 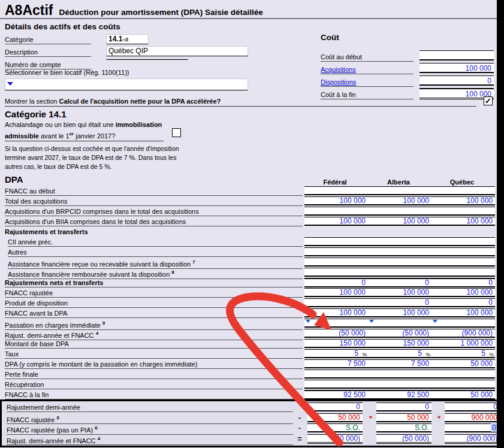 I want to click on rental-property-select, so click(x=126, y=84).